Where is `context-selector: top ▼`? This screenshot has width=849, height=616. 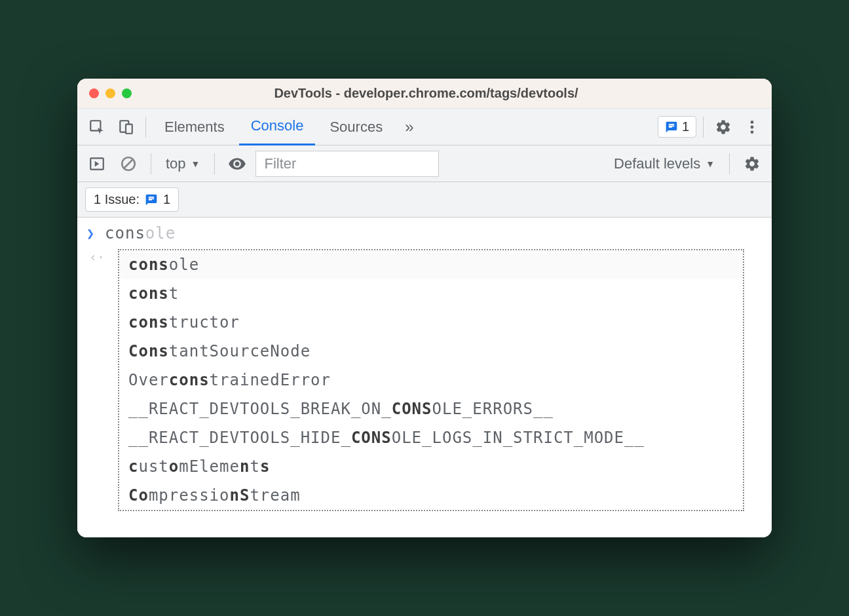 context-selector: top ▼ is located at coordinates (183, 164).